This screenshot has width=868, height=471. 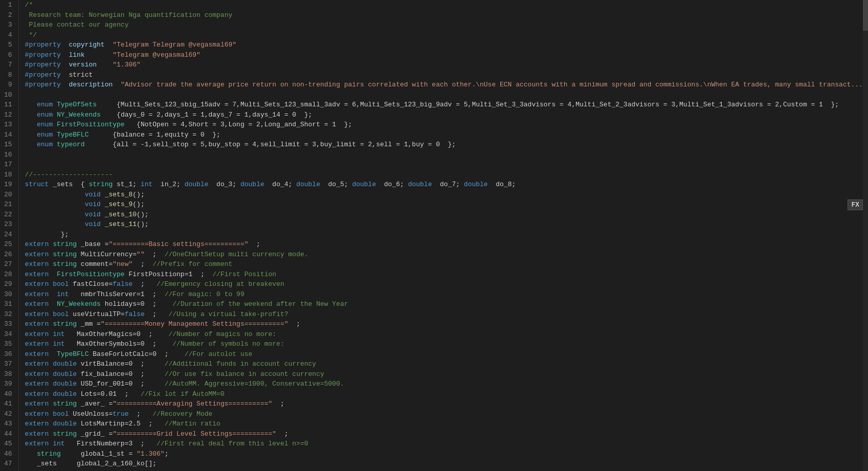 What do you see at coordinates (8, 185) in the screenshot?
I see `line-number: 19` at bounding box center [8, 185].